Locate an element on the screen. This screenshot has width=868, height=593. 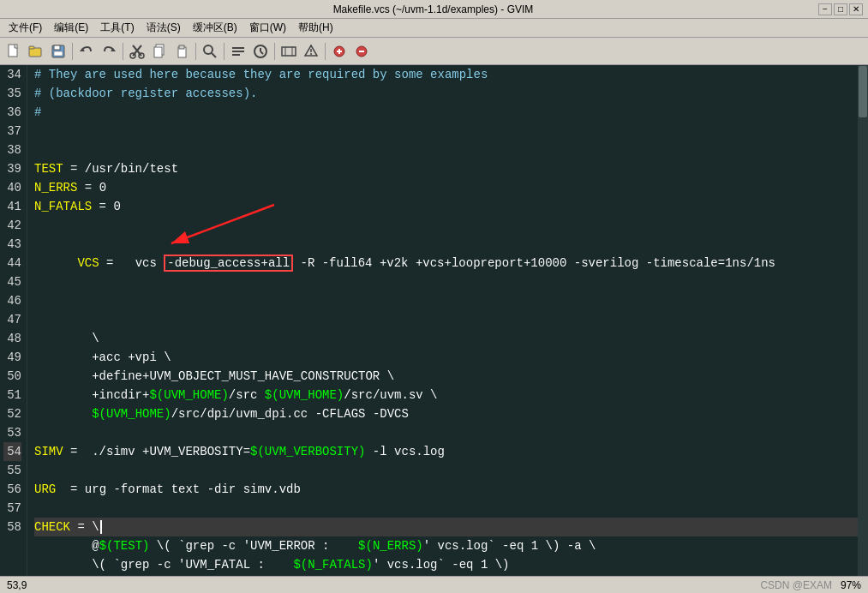
line-numbers: 34 35 36 37 38 39 40 41 42 43 44 45 46 4… is located at coordinates (14, 320).